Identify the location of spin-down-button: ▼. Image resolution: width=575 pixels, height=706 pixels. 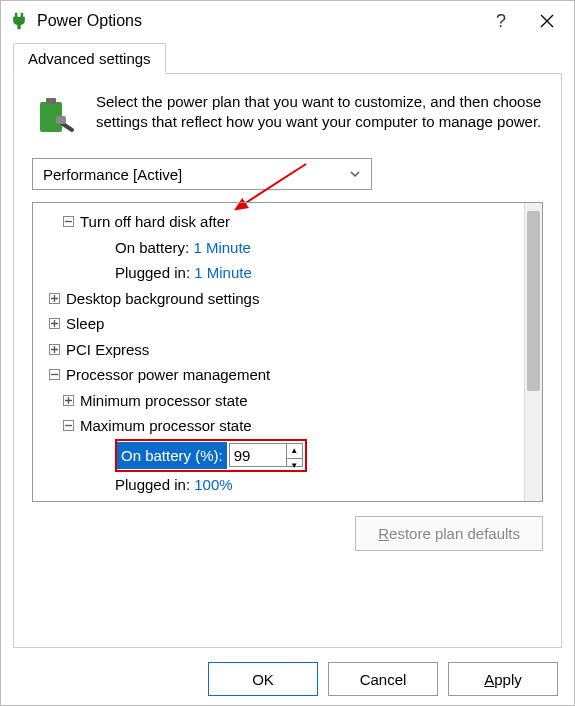
(294, 466).